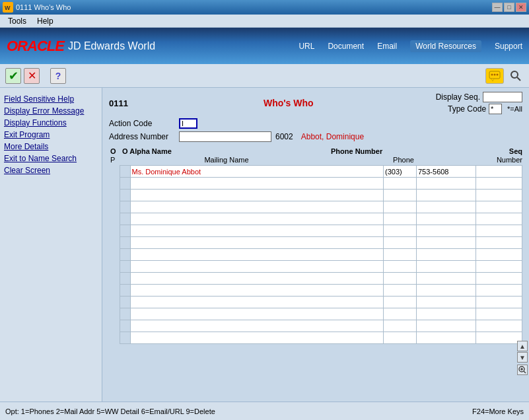 Image resolution: width=529 pixels, height=420 pixels. Describe the element at coordinates (51, 99) in the screenshot. I see `sidebar-field-sensitive-help: Field Sensitive Help` at that location.